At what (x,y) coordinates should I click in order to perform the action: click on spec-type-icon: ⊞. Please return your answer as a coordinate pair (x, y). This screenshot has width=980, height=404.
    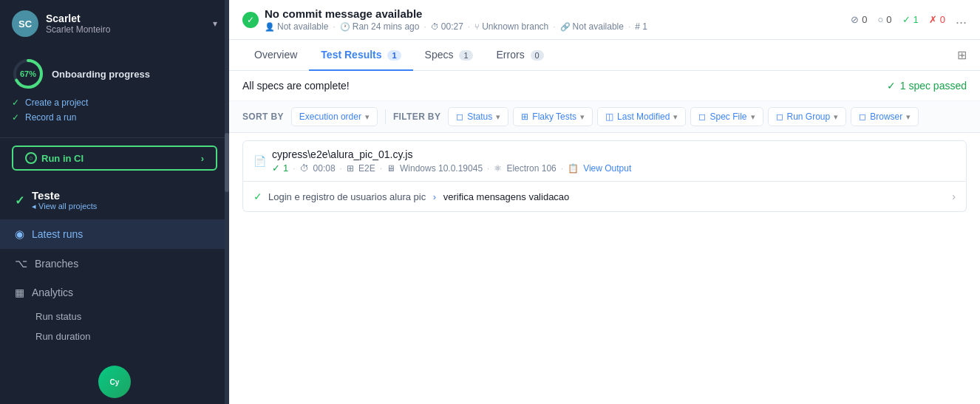
    Looking at the image, I should click on (350, 168).